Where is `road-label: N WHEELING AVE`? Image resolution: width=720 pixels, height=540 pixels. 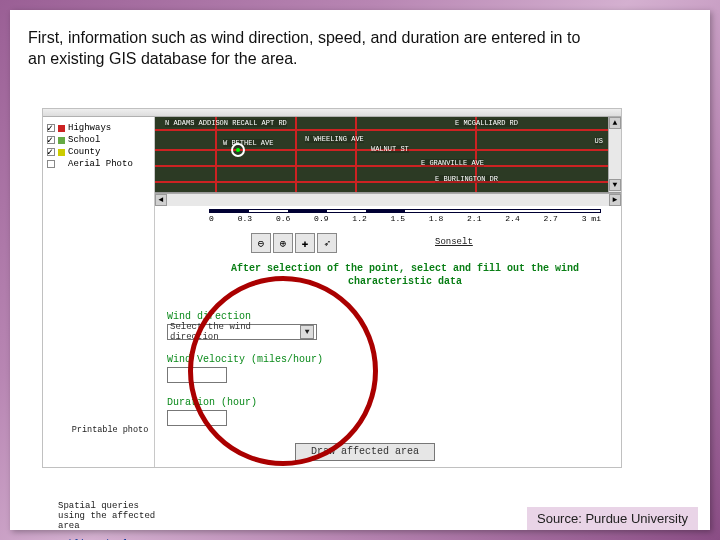
road-label: N WHEELING AVE is located at coordinates (334, 139).